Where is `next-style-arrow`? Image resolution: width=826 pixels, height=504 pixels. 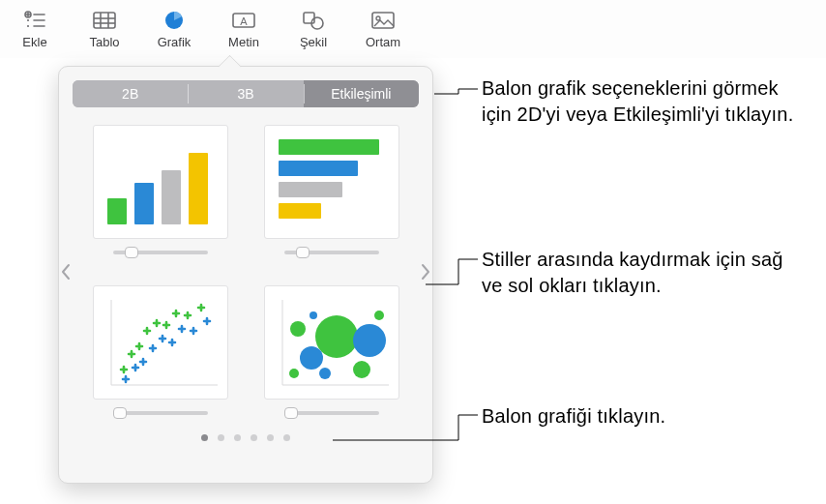
next-style-arrow is located at coordinates (426, 272).